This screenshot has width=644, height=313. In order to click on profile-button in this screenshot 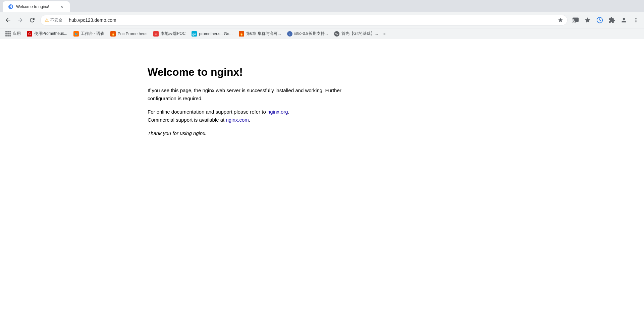, I will do `click(624, 20)`.